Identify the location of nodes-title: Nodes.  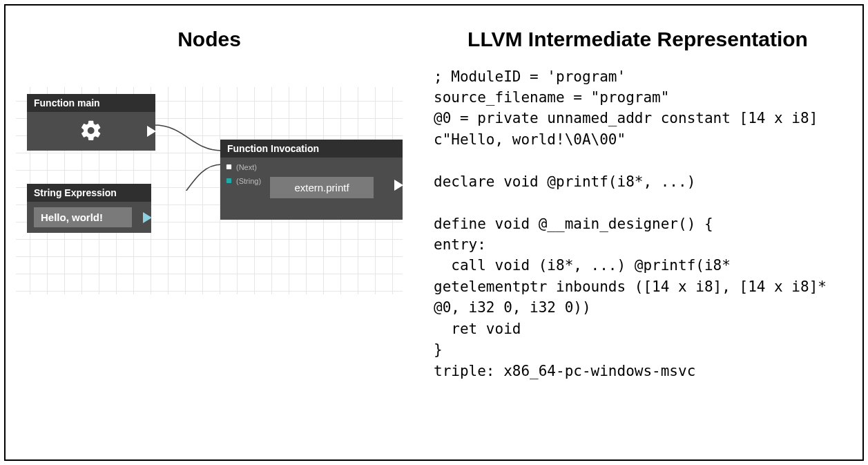
(209, 39).